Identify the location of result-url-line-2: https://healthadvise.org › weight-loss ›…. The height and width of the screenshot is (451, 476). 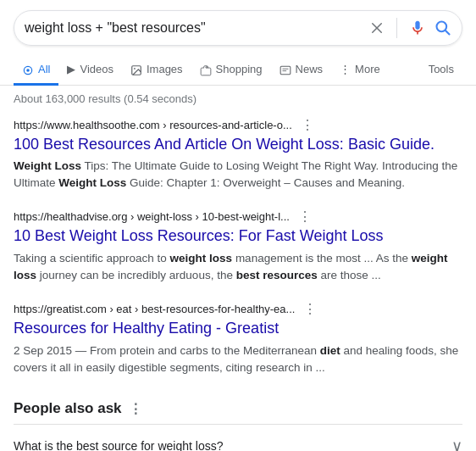
(238, 217).